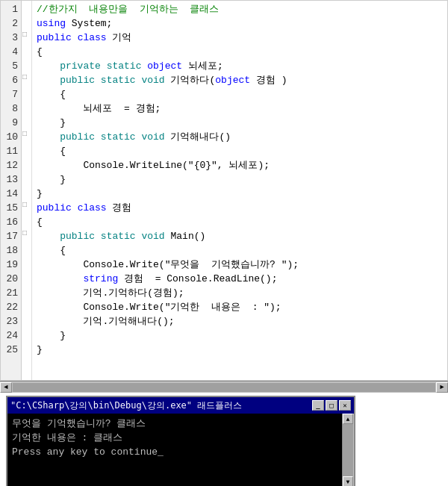 The width and height of the screenshot is (448, 486). I want to click on line-number: 10, so click(10, 137).